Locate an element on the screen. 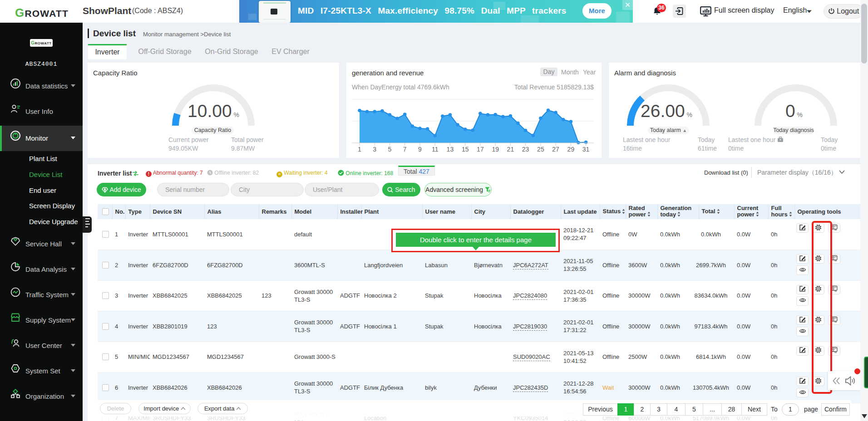  svg-text: 3 is located at coordinates (375, 149).